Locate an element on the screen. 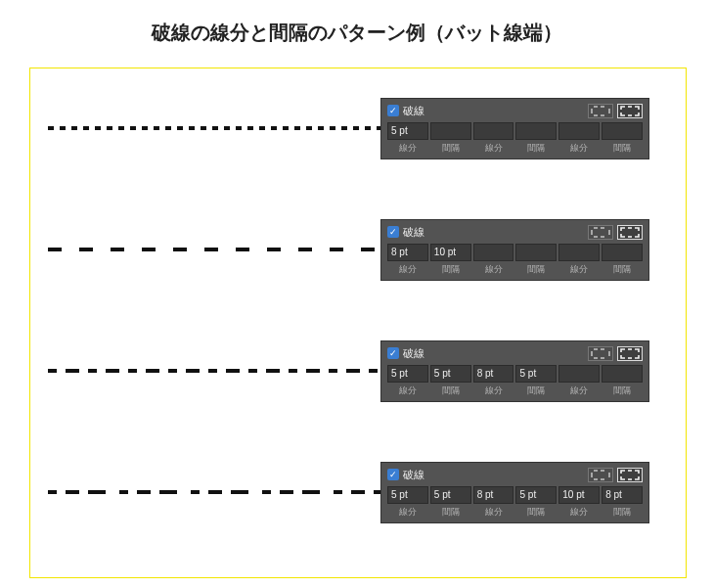 The image size is (714, 588). page-title: 破線の線分と間隔のパターン例（バット線端） is located at coordinates (357, 33).